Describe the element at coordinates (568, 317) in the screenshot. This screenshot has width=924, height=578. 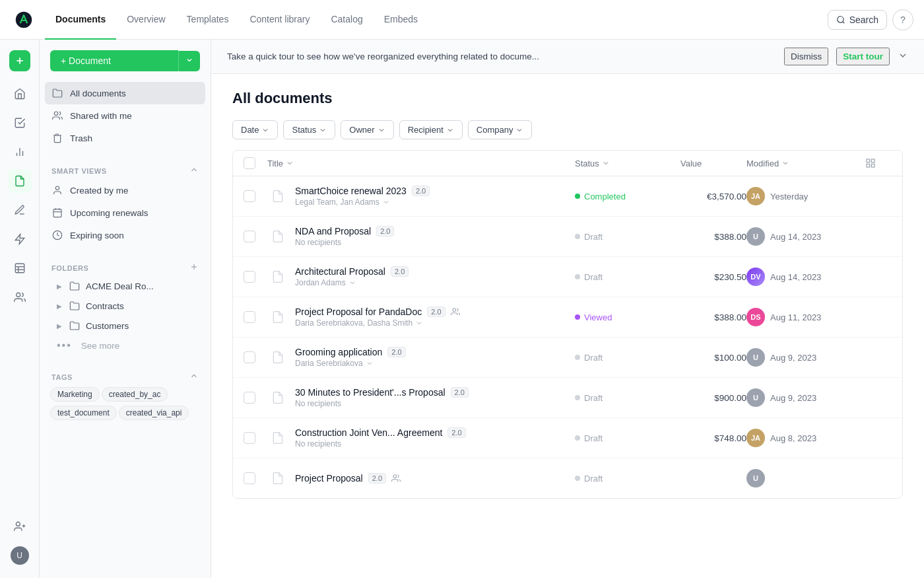
I see `table-row: Project Proposal for PandaDoc 2.0 Daria …` at that location.